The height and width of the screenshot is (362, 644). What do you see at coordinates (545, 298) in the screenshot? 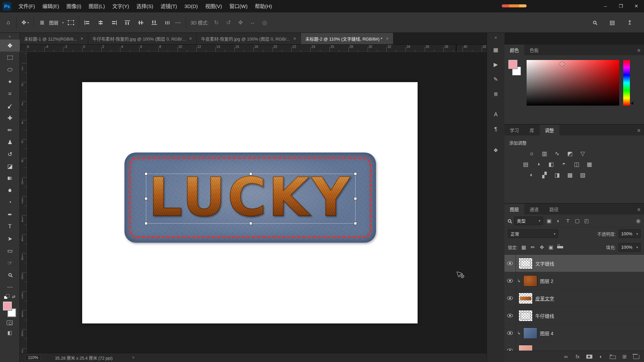
I see `layer-name: 皮革文字` at bounding box center [545, 298].